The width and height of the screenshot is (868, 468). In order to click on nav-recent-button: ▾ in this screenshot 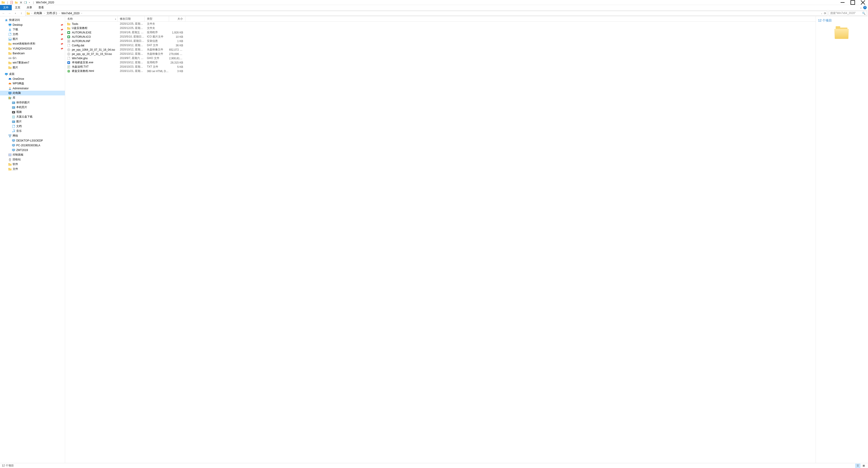, I will do `click(16, 13)`.